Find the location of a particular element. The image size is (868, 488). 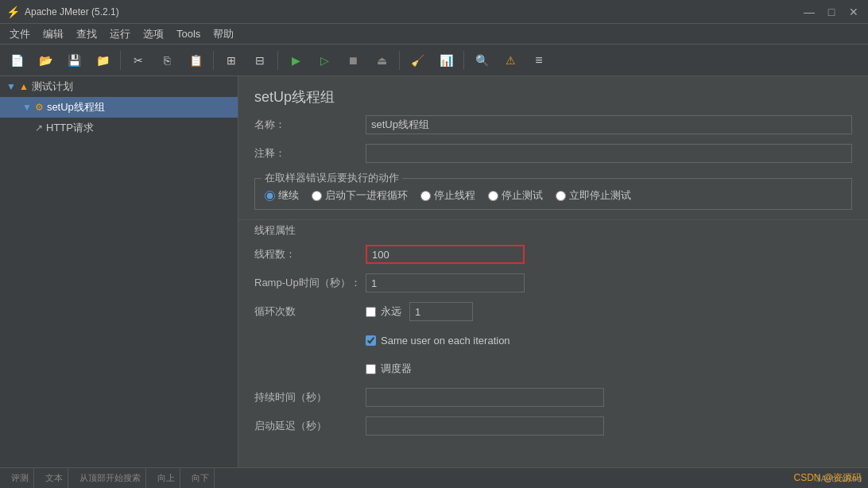

same-user-input is located at coordinates (370, 340).